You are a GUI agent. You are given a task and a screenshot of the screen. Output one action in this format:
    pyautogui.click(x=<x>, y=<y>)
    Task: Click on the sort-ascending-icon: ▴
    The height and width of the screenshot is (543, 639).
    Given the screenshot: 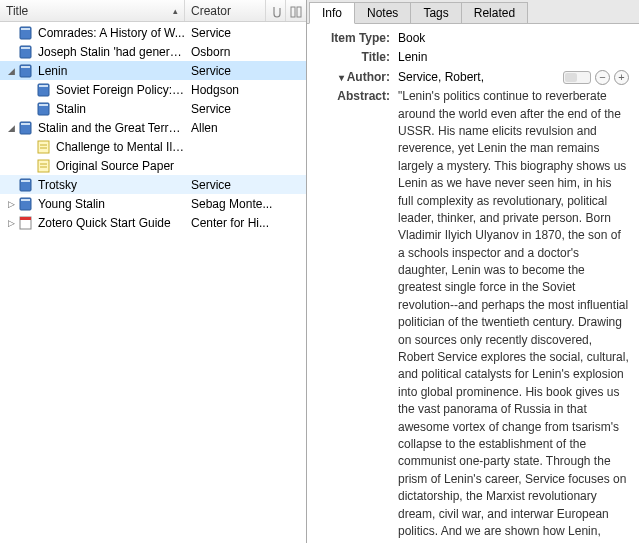 What is the action you would take?
    pyautogui.click(x=176, y=11)
    